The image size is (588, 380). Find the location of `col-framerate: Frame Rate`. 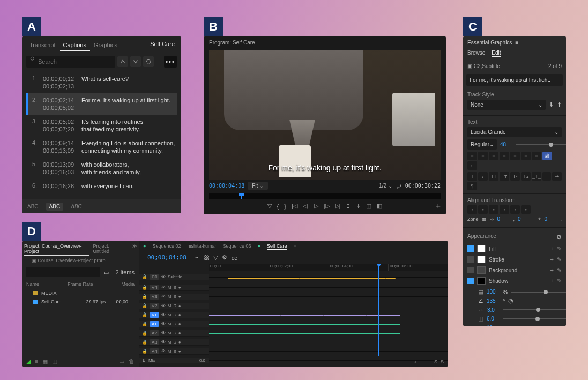

col-framerate: Frame Rate is located at coordinates (80, 284).